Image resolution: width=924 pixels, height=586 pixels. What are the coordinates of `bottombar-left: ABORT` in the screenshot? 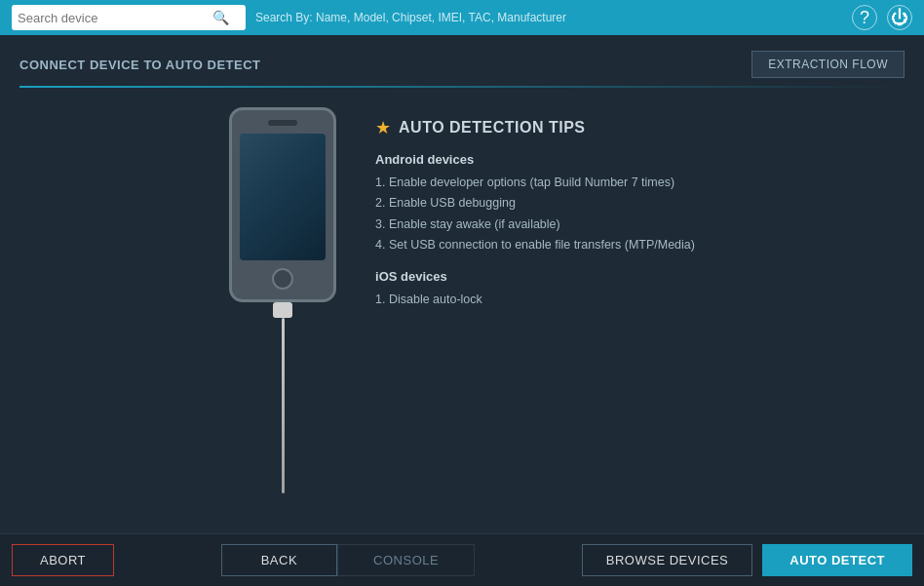 It's located at (62, 560).